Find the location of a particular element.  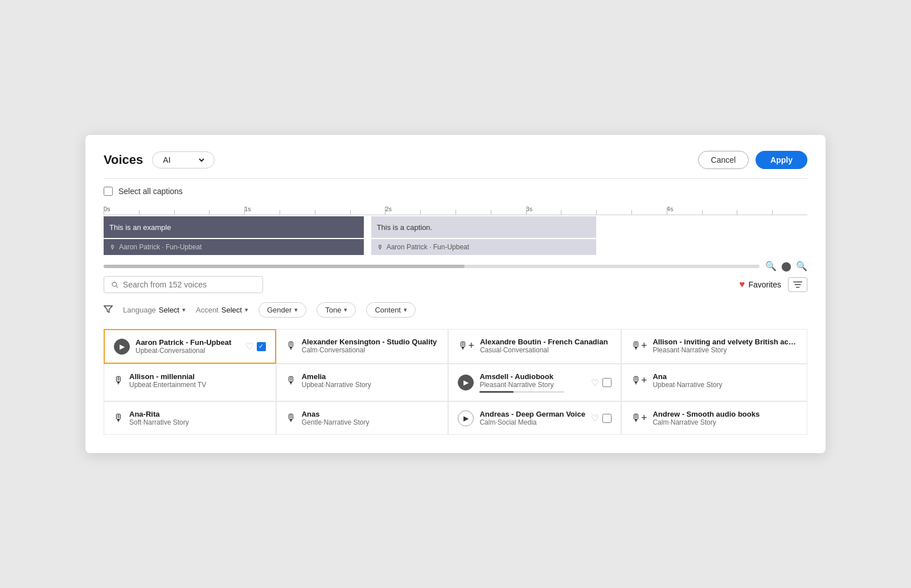

scrollbar-track is located at coordinates (432, 266).